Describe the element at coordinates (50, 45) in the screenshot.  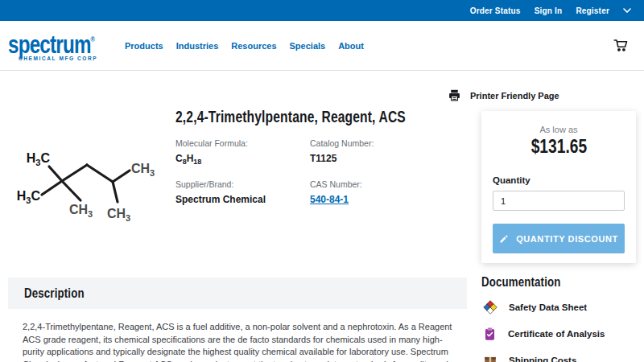
I see `logo-word: spectrum` at that location.